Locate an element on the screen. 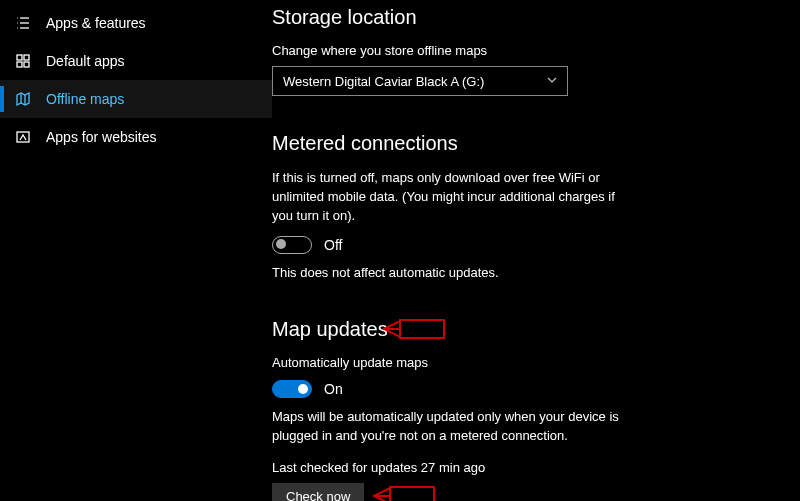 Image resolution: width=800 pixels, height=501 pixels. section-title: Storage location is located at coordinates (536, 18).